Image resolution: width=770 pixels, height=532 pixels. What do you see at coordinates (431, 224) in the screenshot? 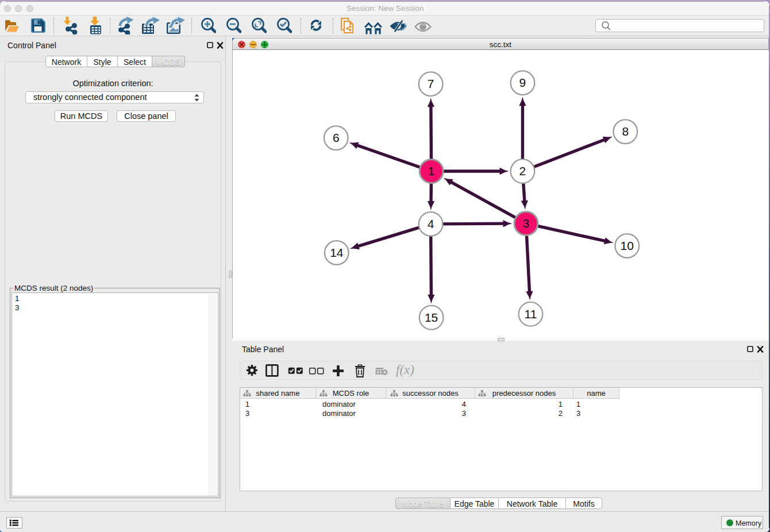
I see `svg-text: 4` at bounding box center [431, 224].